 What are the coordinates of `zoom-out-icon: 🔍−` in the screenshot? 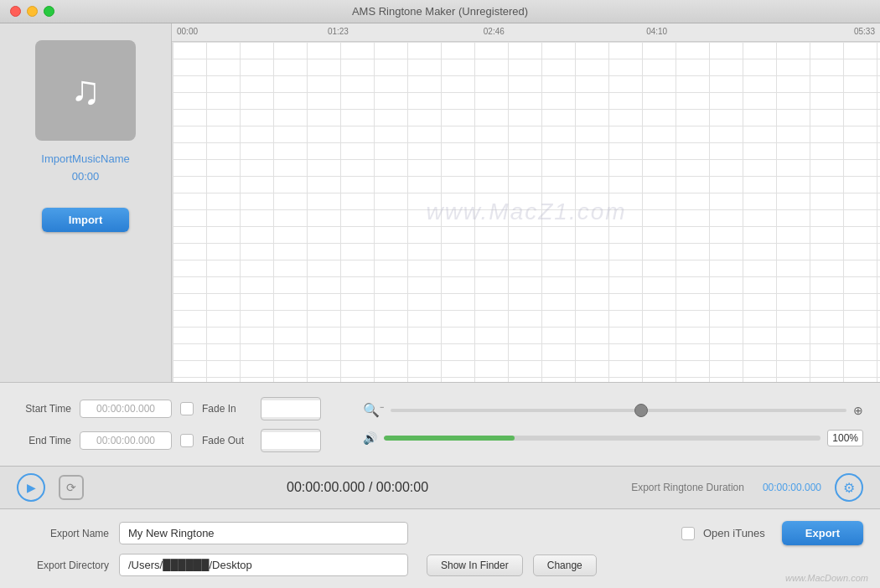 It's located at (374, 410).